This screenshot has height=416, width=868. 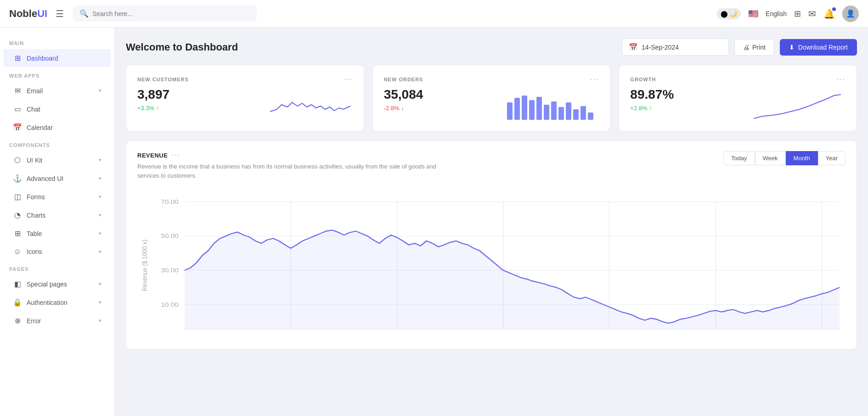 What do you see at coordinates (739, 47) in the screenshot?
I see `header-actions: 📅 🖨 Print ⬇ Download Report` at bounding box center [739, 47].